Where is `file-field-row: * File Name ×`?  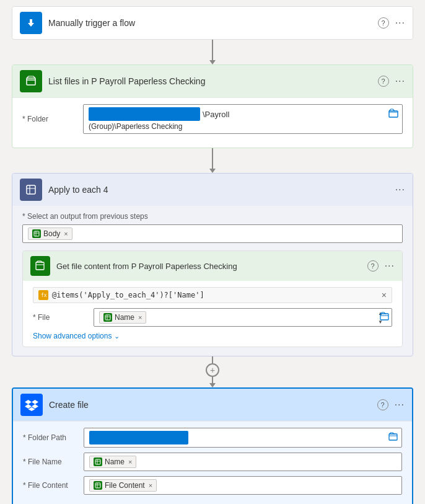 file-field-row: * File Name × is located at coordinates (212, 317).